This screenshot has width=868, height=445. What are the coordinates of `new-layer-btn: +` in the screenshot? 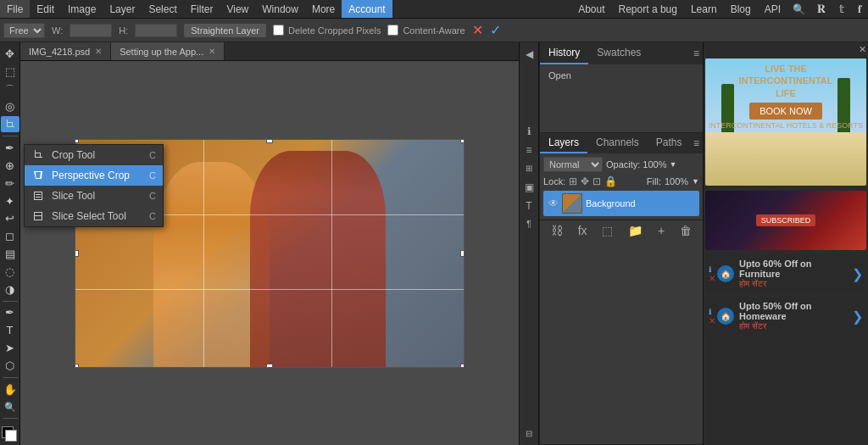 It's located at (661, 231).